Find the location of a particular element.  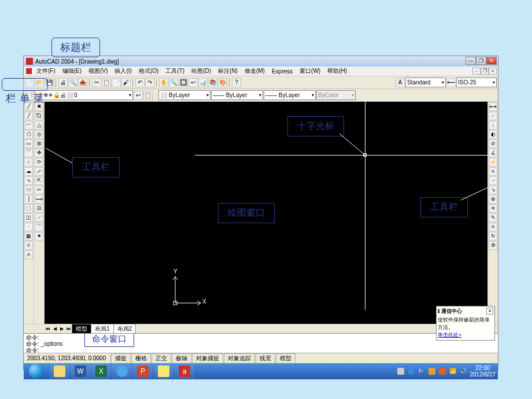

doc-minimize: - is located at coordinates (476, 71).